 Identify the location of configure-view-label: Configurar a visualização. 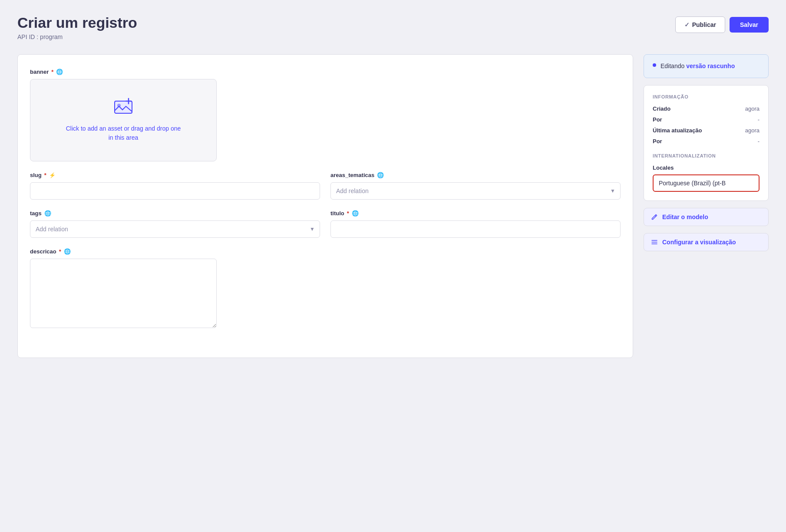
(699, 242).